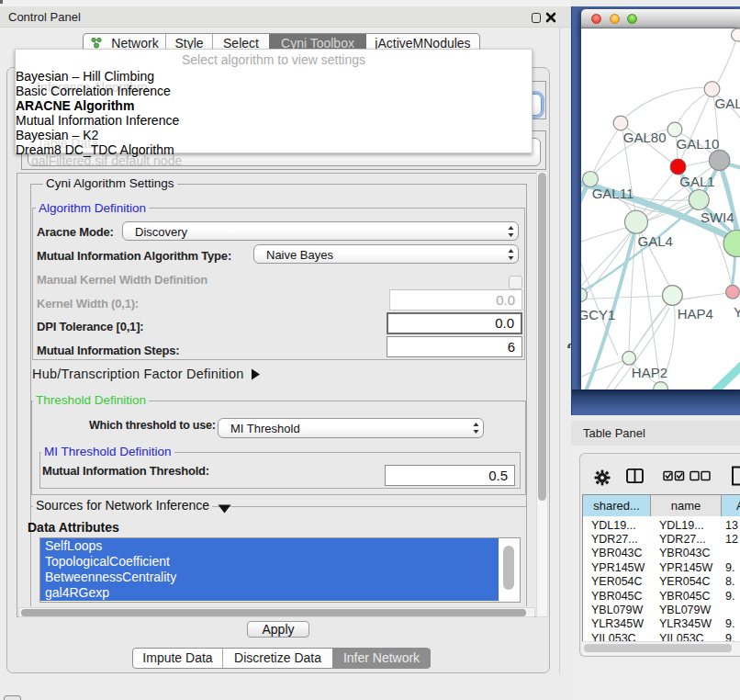 This screenshot has height=700, width=740. Describe the element at coordinates (599, 314) in the screenshot. I see `svg-text: GCY1` at that location.